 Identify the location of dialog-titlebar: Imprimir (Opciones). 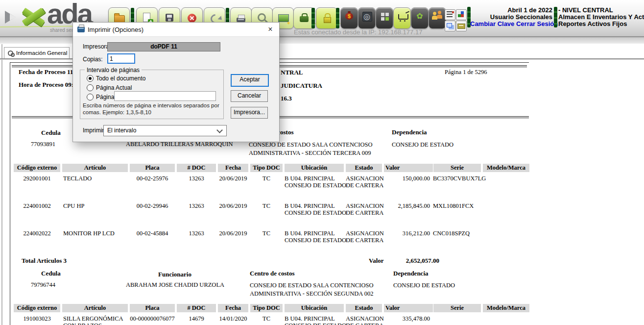
(176, 29).